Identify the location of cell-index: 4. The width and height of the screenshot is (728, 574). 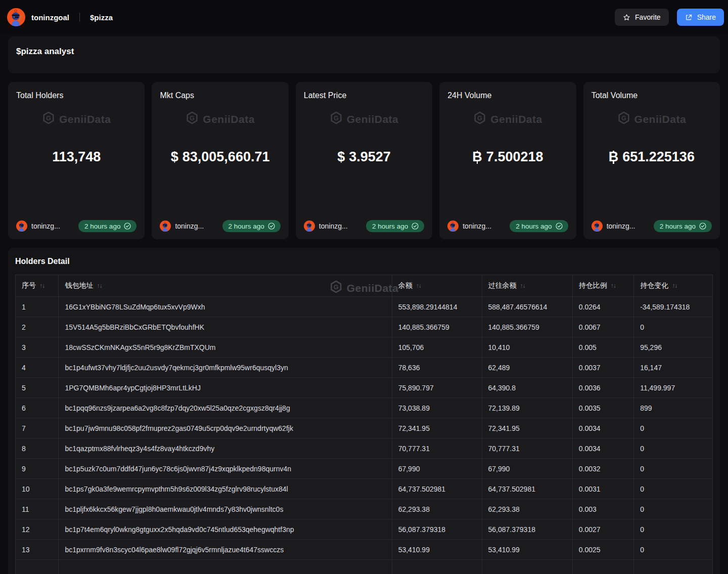
(37, 368).